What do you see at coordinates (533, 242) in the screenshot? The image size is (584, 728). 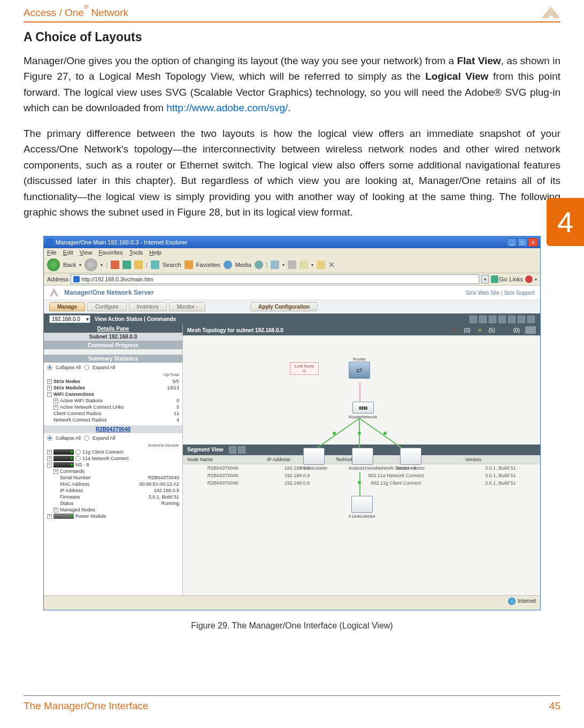 I see `close-button: ×` at bounding box center [533, 242].